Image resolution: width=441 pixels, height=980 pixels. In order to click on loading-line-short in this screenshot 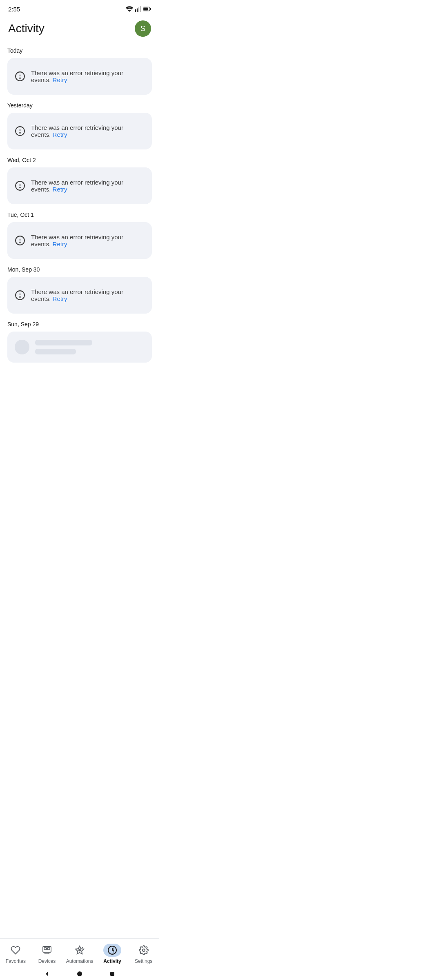, I will do `click(56, 352)`.